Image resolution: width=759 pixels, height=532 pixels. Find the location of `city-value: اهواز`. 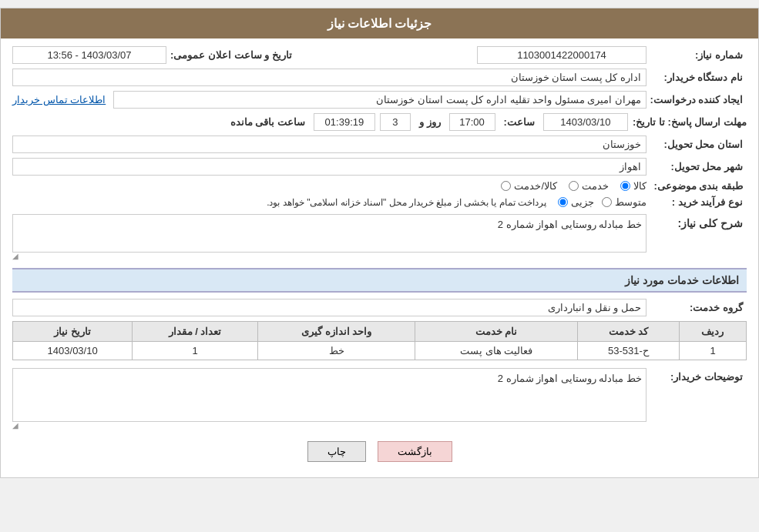

city-value: اهواز is located at coordinates (330, 166).